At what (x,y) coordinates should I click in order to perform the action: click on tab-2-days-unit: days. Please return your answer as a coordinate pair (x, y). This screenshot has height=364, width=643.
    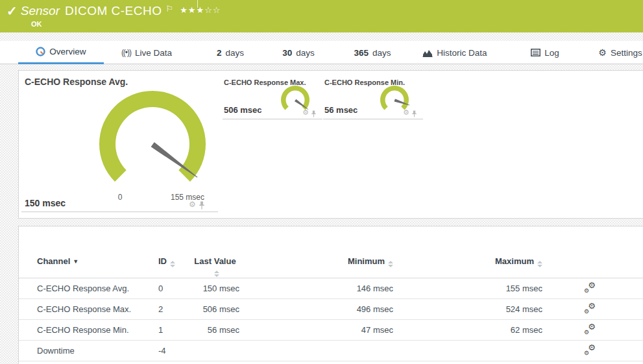
    Looking at the image, I should click on (235, 53).